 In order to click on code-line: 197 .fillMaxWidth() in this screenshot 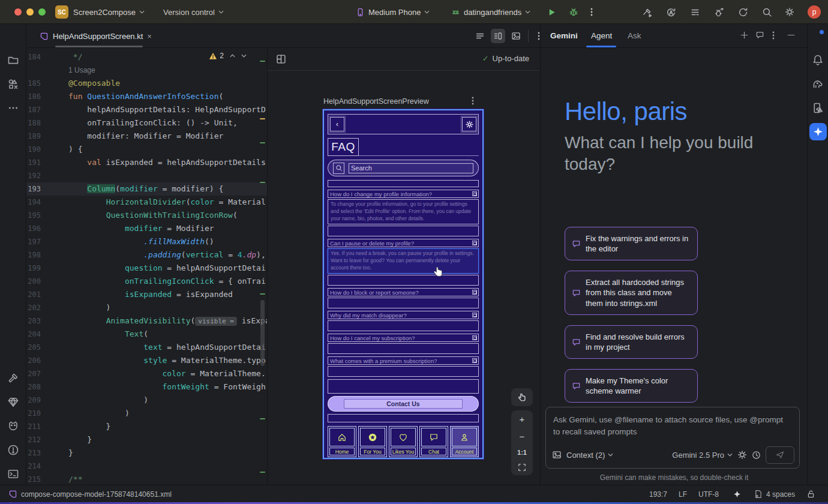, I will do `click(146, 242)`.